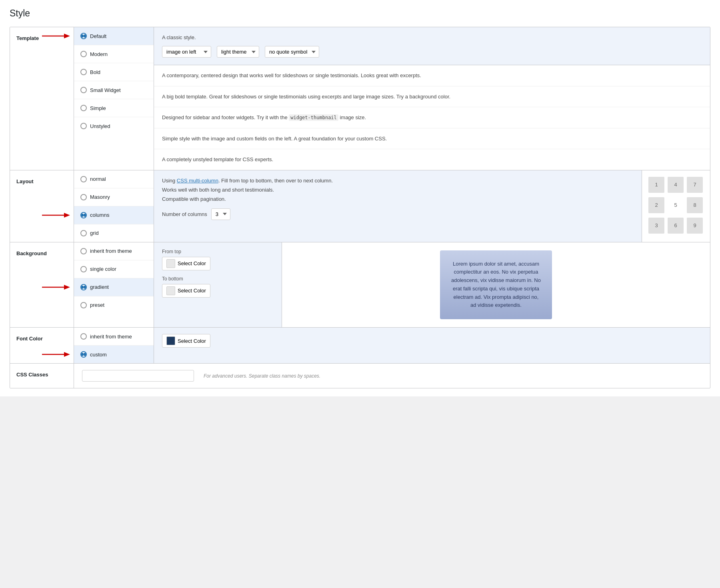 The image size is (720, 588). Describe the element at coordinates (218, 285) in the screenshot. I see `background-controls: From top Select Color To bottom Select C…` at that location.